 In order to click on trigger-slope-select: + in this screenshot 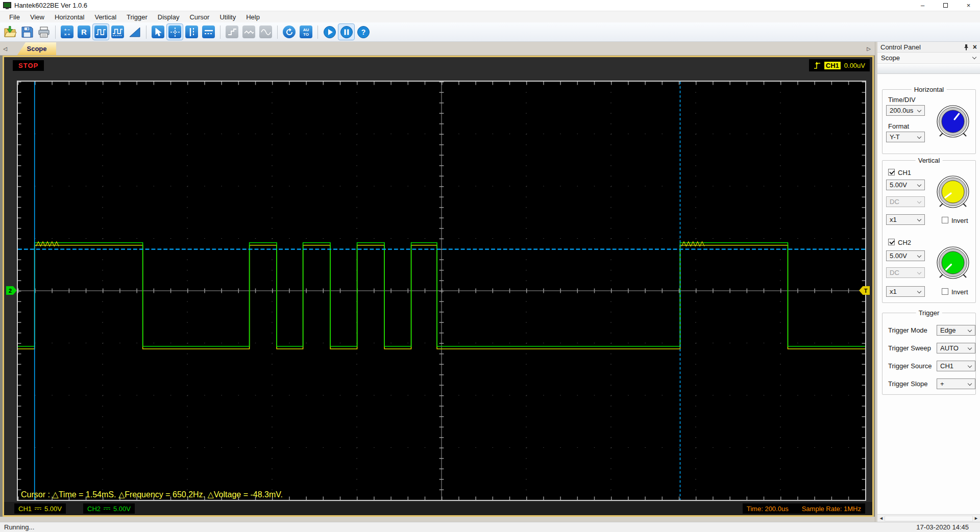, I will do `click(956, 384)`.